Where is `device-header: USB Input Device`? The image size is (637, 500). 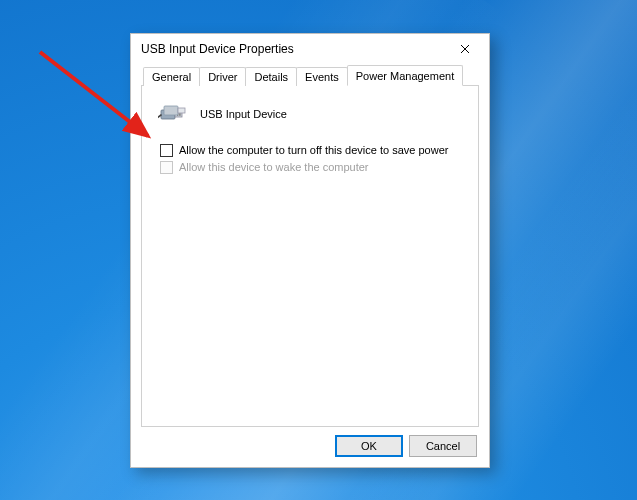 device-header: USB Input Device is located at coordinates (312, 114).